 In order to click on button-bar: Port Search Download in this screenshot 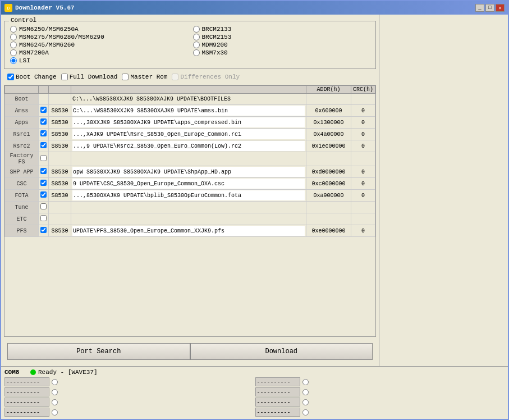, I will do `click(190, 351)`.